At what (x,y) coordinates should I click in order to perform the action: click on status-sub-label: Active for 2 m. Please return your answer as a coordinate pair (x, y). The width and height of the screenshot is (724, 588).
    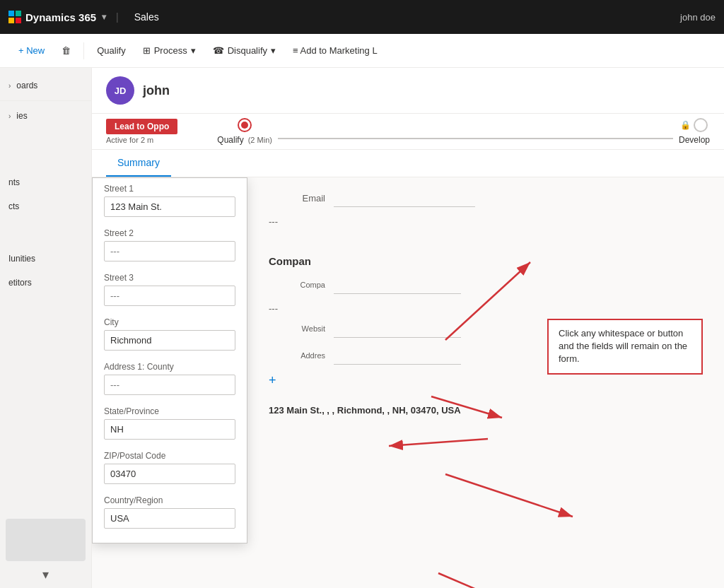
    Looking at the image, I should click on (141, 140).